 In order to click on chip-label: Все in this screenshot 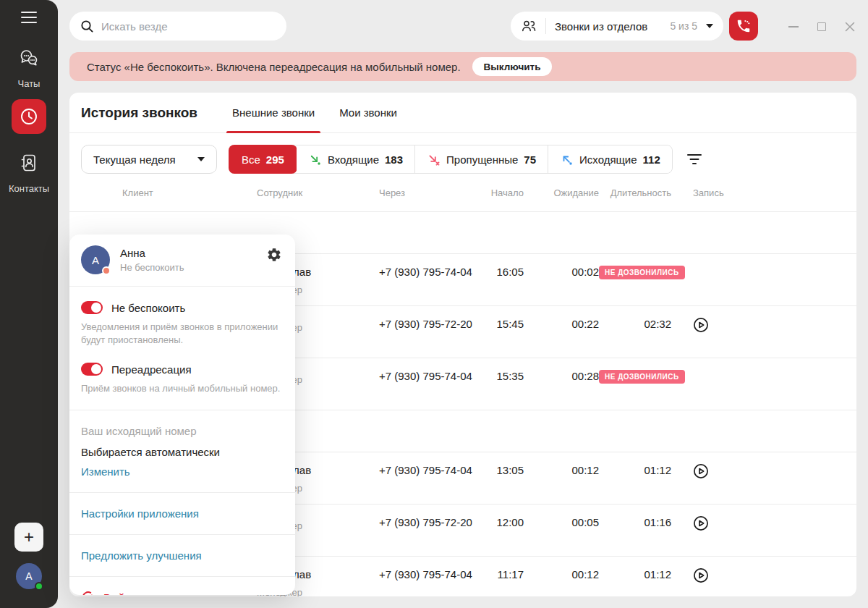, I will do `click(251, 159)`.